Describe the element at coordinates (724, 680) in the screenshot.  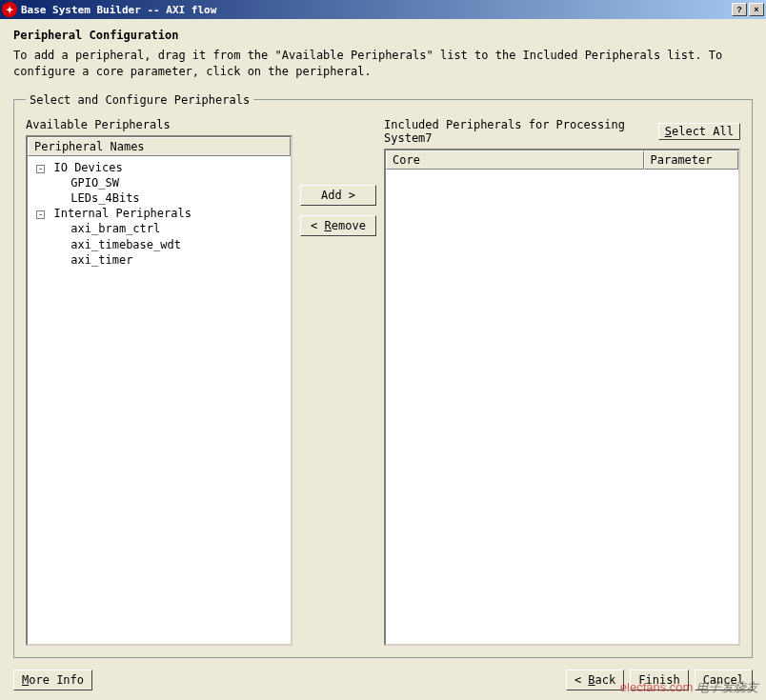
I see `cancel-button: Cancel` at that location.